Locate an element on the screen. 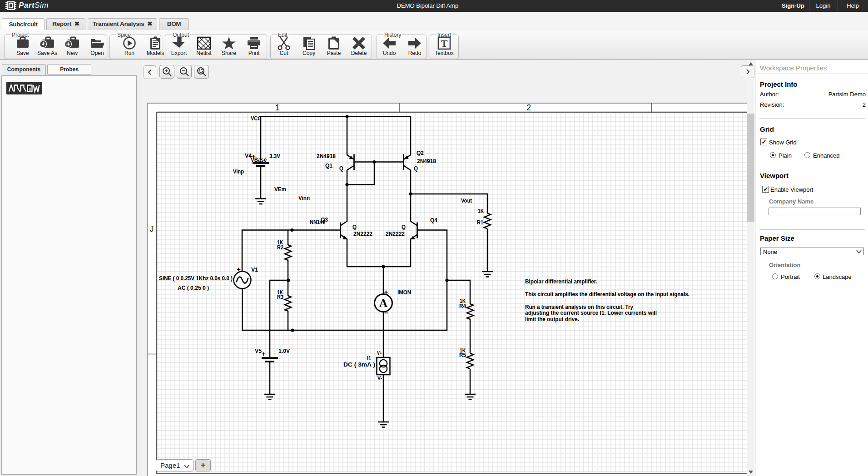 The image size is (868, 476). svg-text: VCC is located at coordinates (256, 118).